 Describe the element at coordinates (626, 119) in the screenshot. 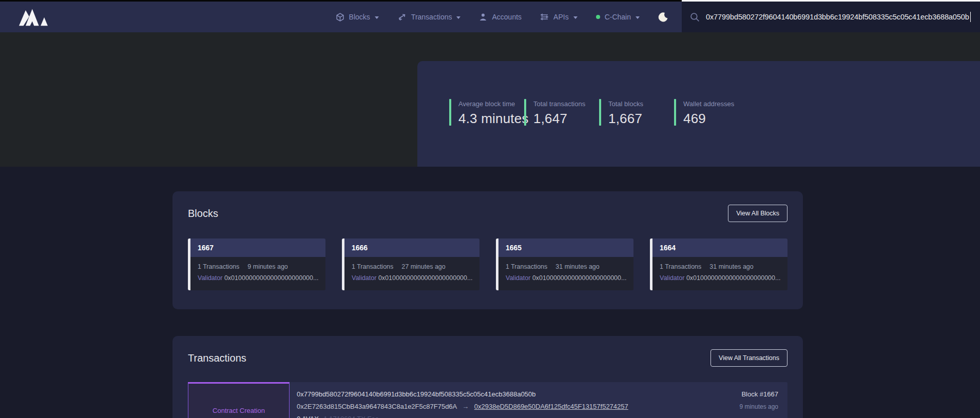

I see `stat-value: 1,667` at that location.